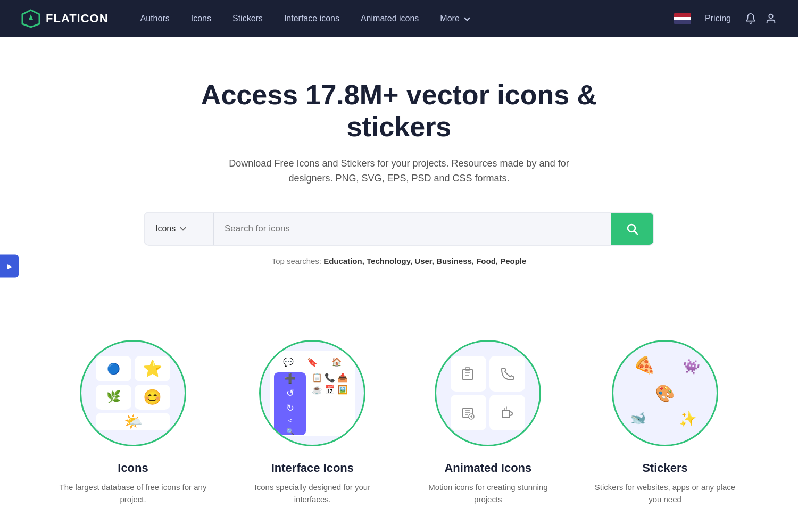  Describe the element at coordinates (290, 421) in the screenshot. I see `chevron-left-icon: <` at that location.